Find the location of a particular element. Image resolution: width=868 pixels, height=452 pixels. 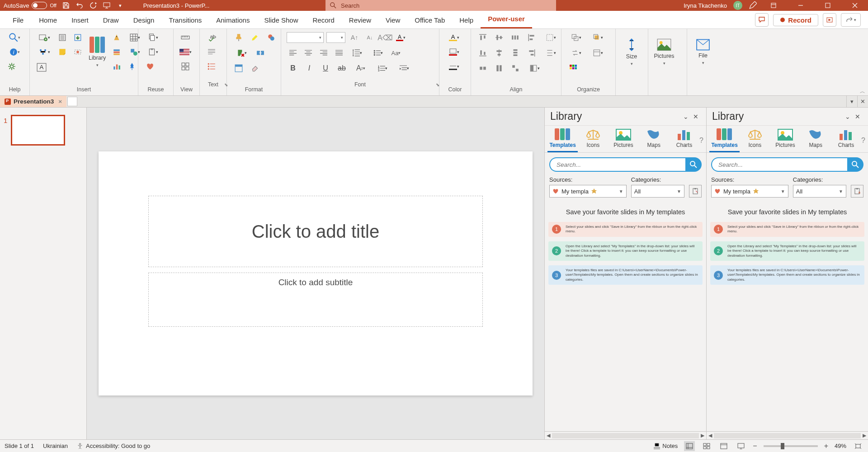

tab-close-icon: ✕ is located at coordinates (863, 101).